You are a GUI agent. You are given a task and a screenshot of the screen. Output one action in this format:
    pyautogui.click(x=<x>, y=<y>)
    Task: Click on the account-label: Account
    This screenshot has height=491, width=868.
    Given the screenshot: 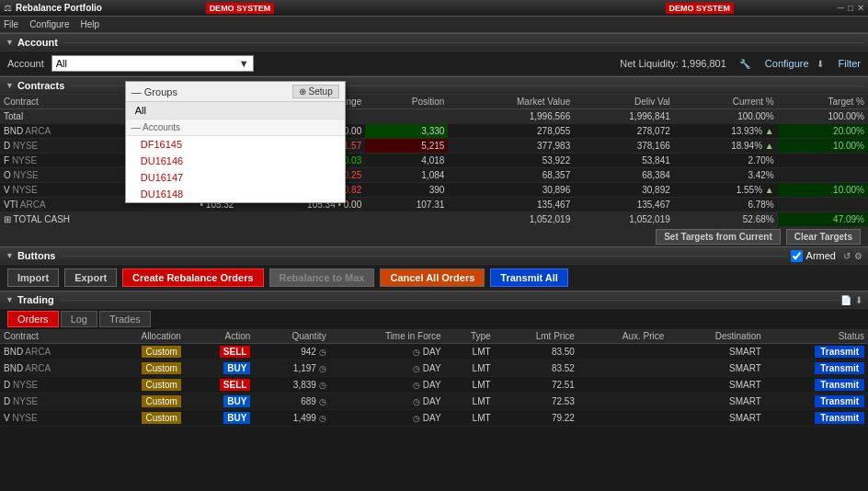 What is the action you would take?
    pyautogui.click(x=26, y=63)
    